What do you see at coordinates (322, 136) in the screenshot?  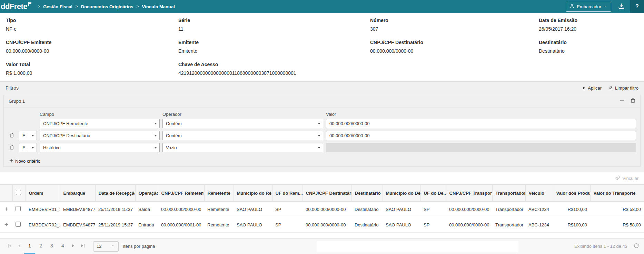 I see `filter-row: E CNPJ/CPF Destinatário Contém` at bounding box center [322, 136].